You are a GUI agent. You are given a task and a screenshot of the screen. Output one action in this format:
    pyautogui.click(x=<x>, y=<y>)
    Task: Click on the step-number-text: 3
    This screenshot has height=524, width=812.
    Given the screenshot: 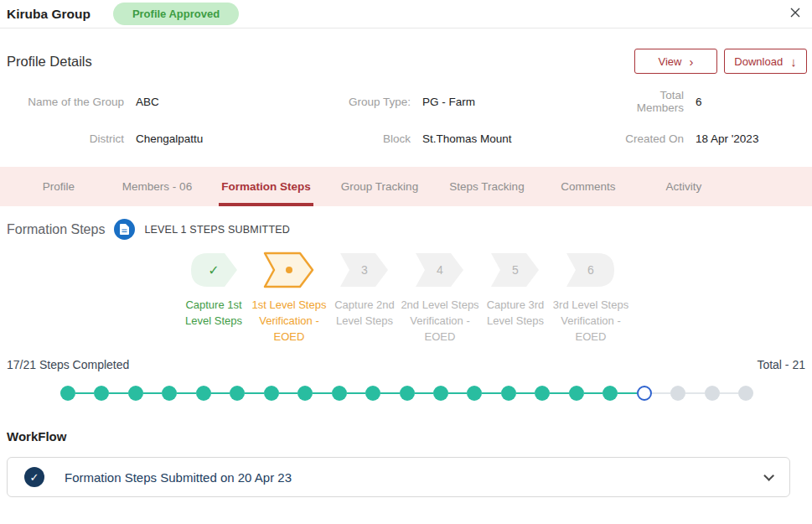 What is the action you would take?
    pyautogui.click(x=365, y=270)
    